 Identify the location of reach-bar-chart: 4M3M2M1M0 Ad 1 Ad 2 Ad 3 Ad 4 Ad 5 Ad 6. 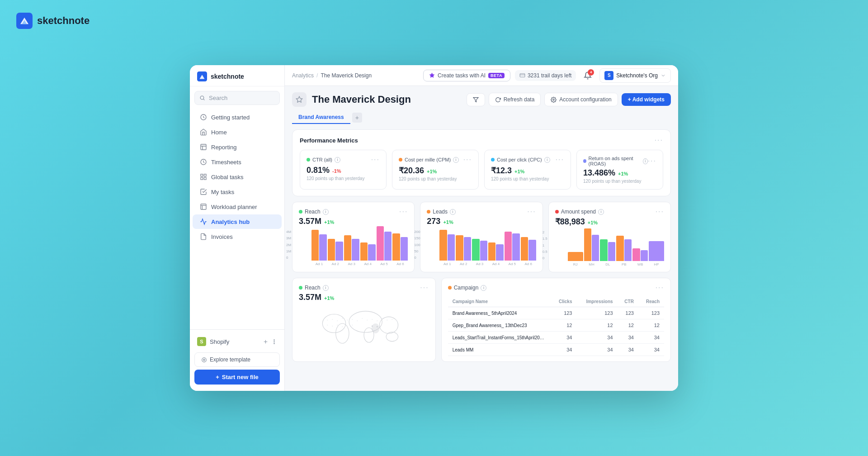
(354, 248).